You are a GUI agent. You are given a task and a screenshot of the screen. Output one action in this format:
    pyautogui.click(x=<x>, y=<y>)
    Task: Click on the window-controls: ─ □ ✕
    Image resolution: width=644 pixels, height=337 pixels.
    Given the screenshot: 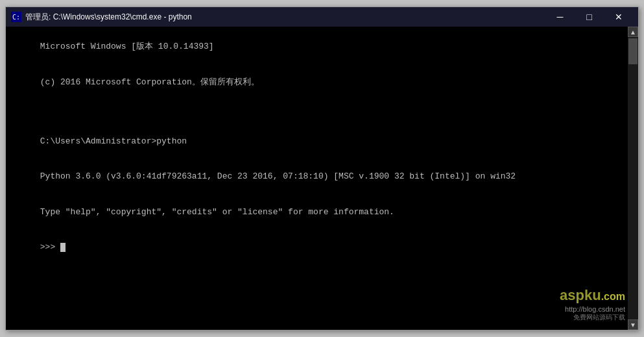 What is the action you would take?
    pyautogui.click(x=589, y=17)
    